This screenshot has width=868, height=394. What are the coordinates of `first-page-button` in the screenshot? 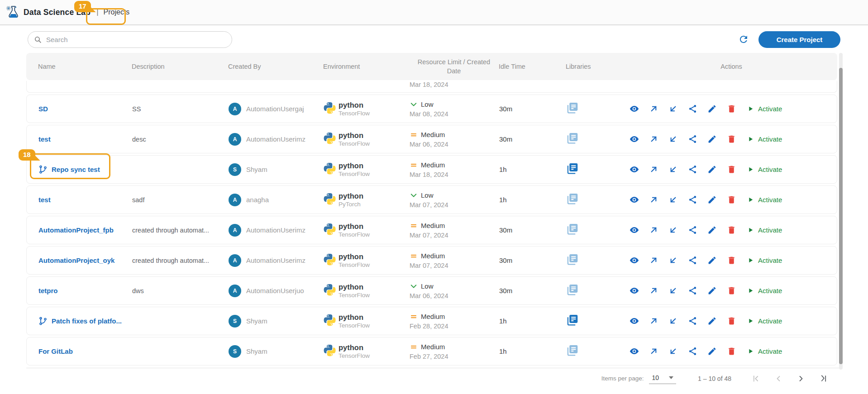 It's located at (756, 379).